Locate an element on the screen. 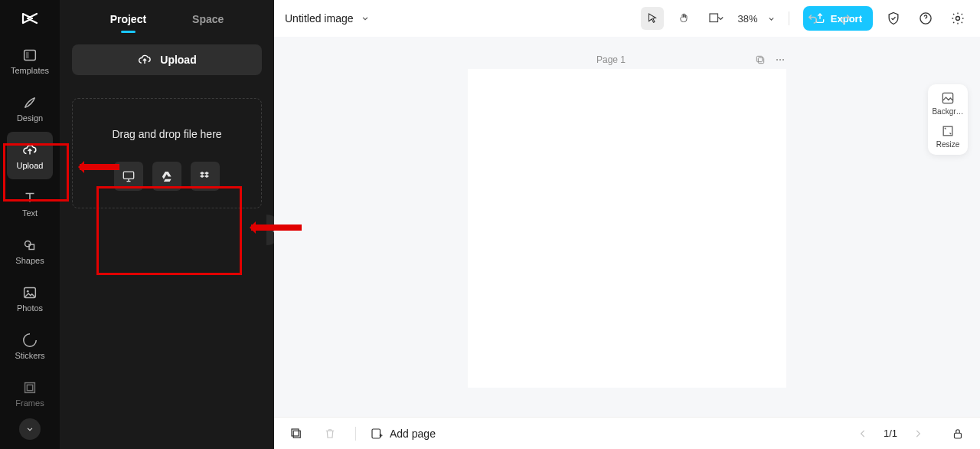 The image size is (980, 449). add-page-icon is located at coordinates (377, 434).